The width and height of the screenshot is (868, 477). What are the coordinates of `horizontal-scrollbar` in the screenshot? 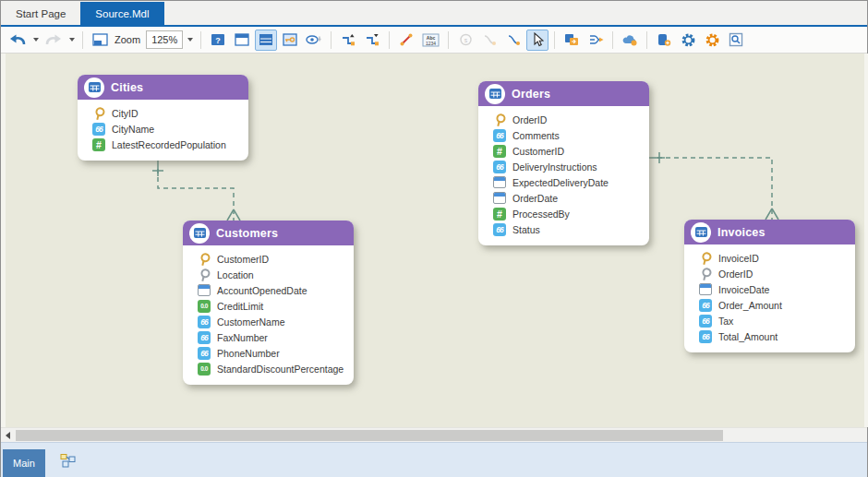 It's located at (434, 435).